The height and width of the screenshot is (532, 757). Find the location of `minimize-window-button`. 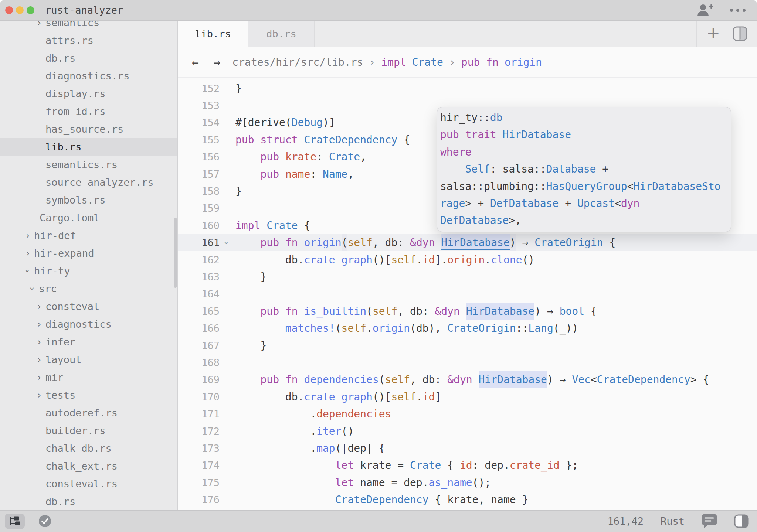

minimize-window-button is located at coordinates (20, 10).